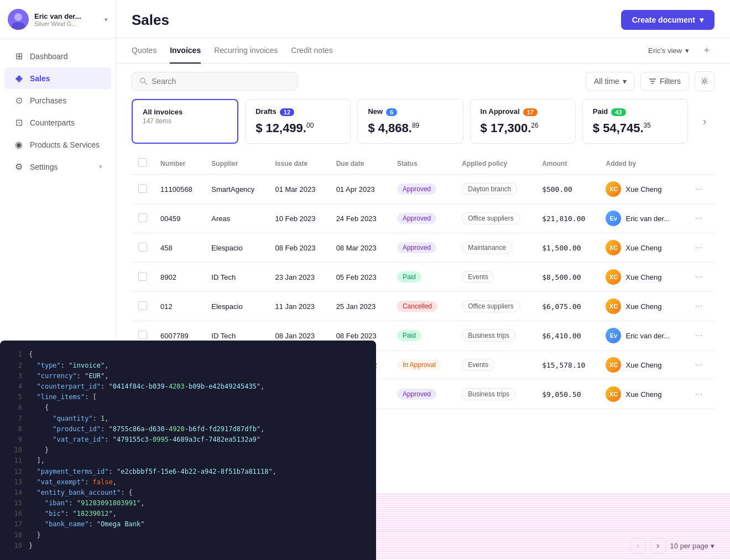  I want to click on column-settings-button, so click(705, 81).